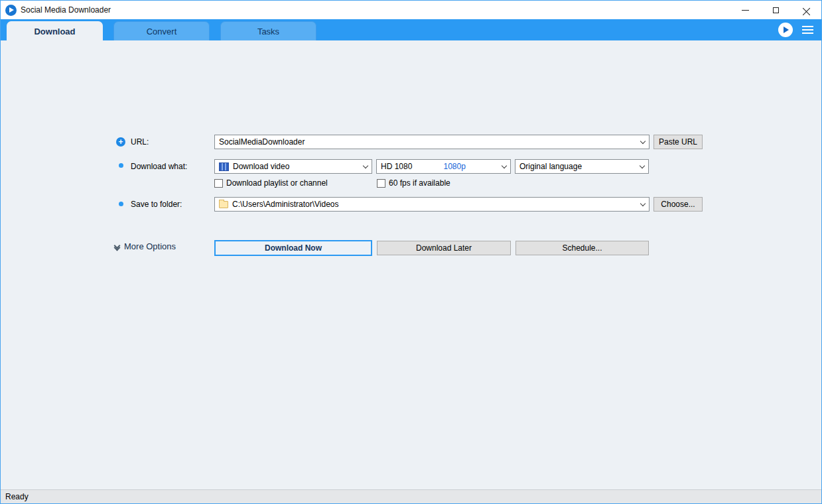 This screenshot has width=822, height=504. What do you see at coordinates (678, 142) in the screenshot?
I see `paste-url-button: Paste URL` at bounding box center [678, 142].